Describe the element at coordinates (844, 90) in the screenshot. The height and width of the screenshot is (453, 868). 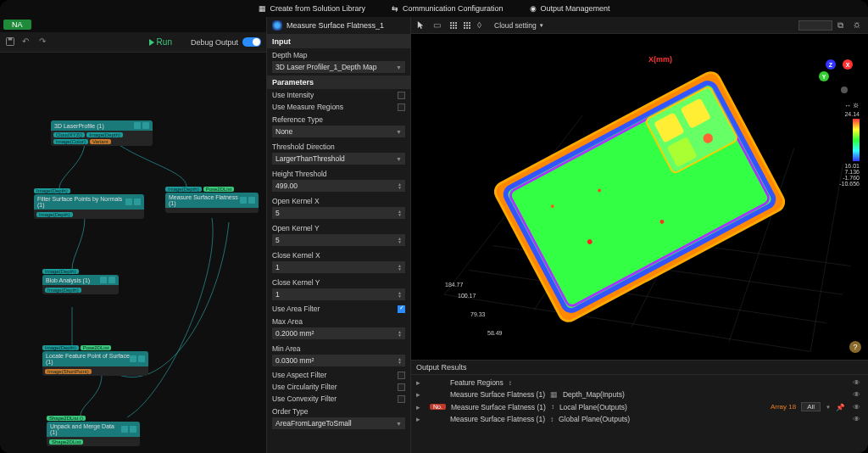
I see `axis-neg-ball` at that location.